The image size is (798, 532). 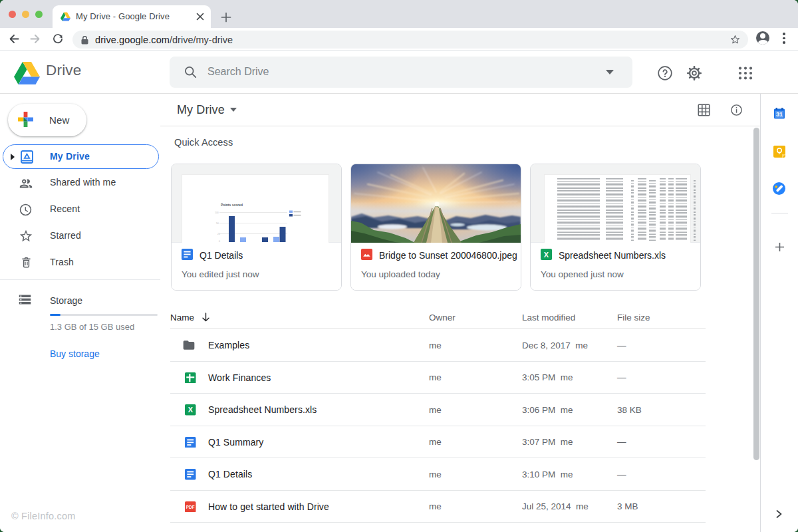 I want to click on svg-text: Points scored, so click(x=231, y=205).